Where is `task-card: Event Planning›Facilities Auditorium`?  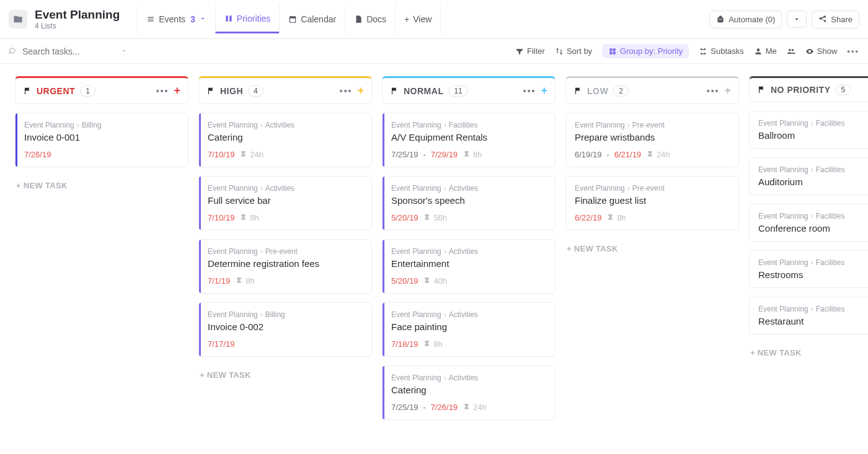 task-card: Event Planning›Facilities Auditorium is located at coordinates (808, 176).